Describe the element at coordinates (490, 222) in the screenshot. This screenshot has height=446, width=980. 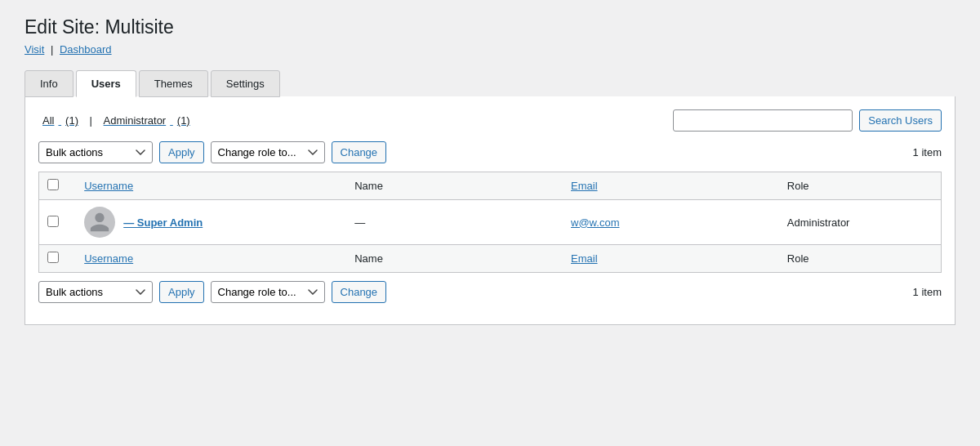
I see `table-row: — Super Admin — w@w.com Administrator` at that location.